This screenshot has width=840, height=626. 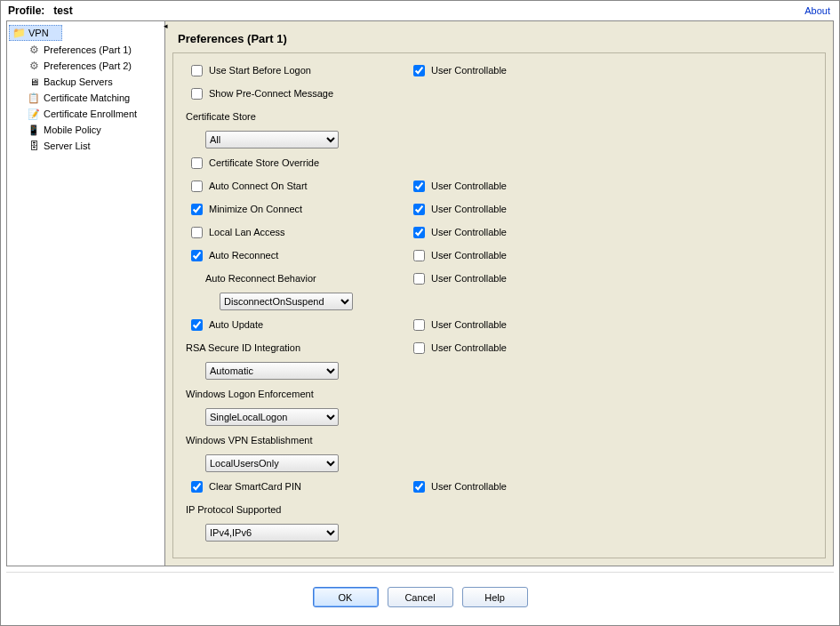 What do you see at coordinates (264, 163) in the screenshot?
I see `cert-store-override-label: Certificate Store Override` at bounding box center [264, 163].